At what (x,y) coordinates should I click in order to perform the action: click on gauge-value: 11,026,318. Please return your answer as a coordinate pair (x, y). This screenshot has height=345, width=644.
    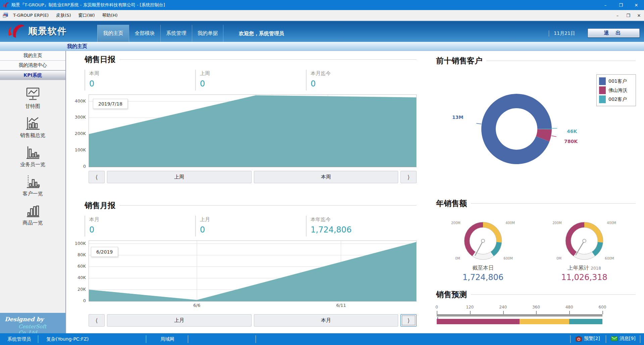
    Looking at the image, I should click on (584, 277).